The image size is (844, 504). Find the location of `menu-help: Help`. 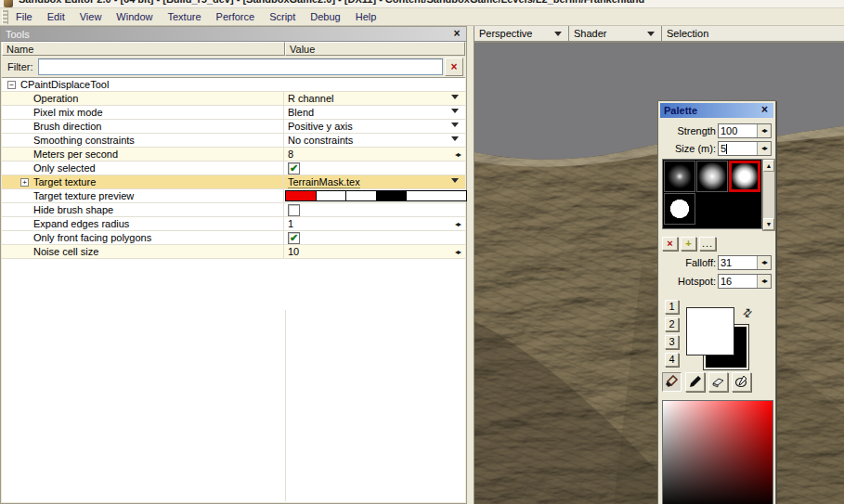

menu-help: Help is located at coordinates (366, 17).